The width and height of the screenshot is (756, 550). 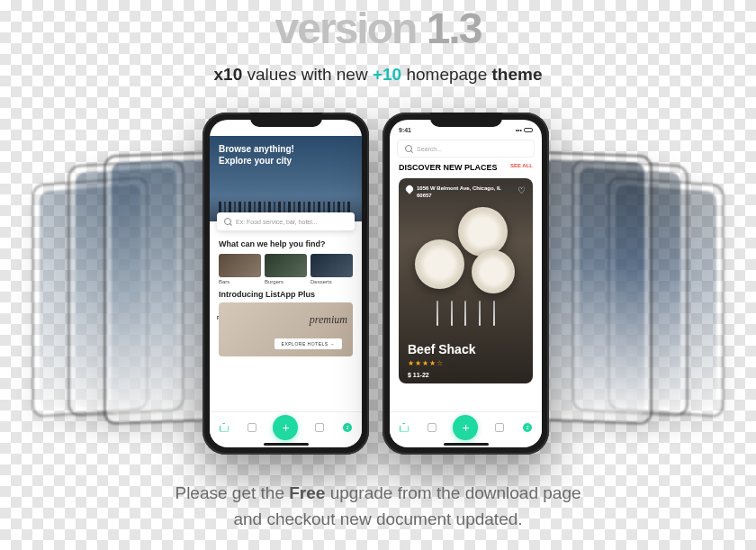 I want to click on intro-title: Introducing ListApp Plus, so click(x=286, y=294).